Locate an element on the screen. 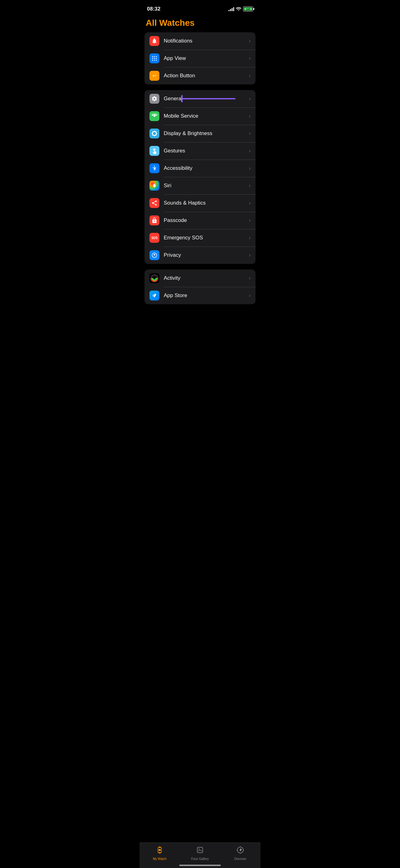 This screenshot has height=868, width=400. battery-level: 100 is located at coordinates (248, 9).